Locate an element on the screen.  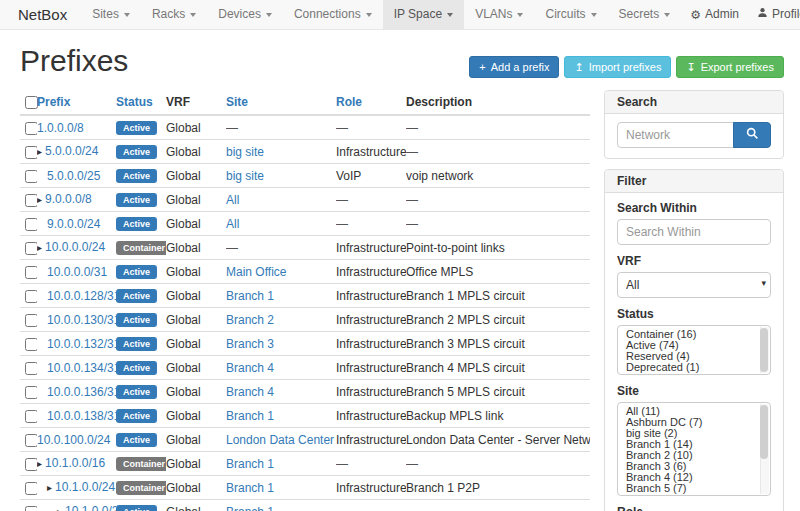
description-cell: — is located at coordinates (498, 464).